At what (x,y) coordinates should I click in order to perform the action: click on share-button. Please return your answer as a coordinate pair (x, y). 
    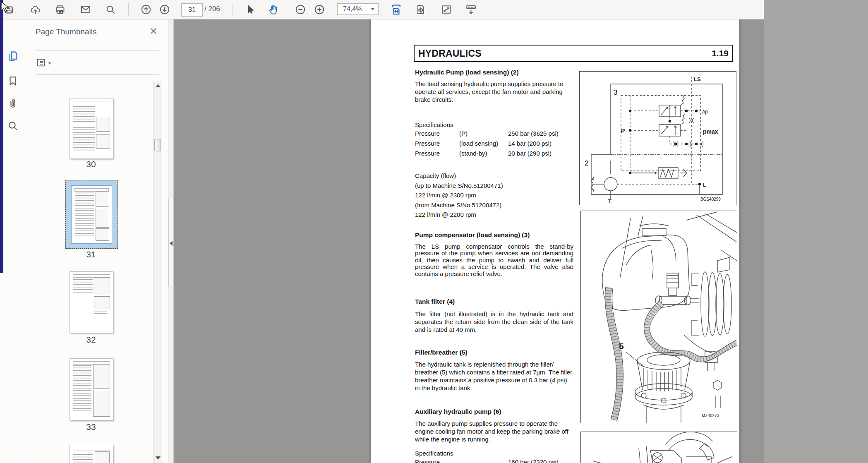
    Looking at the image, I should click on (35, 10).